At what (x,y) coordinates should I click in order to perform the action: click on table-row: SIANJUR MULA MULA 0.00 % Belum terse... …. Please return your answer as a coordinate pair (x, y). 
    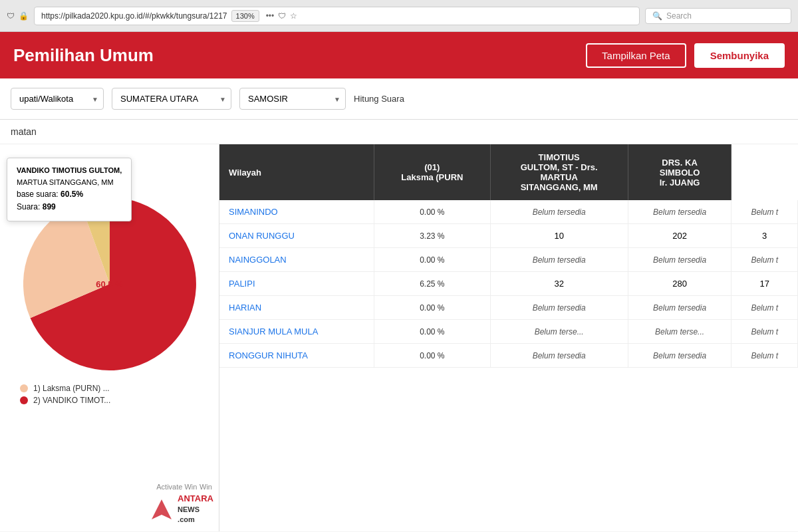
    Looking at the image, I should click on (509, 332).